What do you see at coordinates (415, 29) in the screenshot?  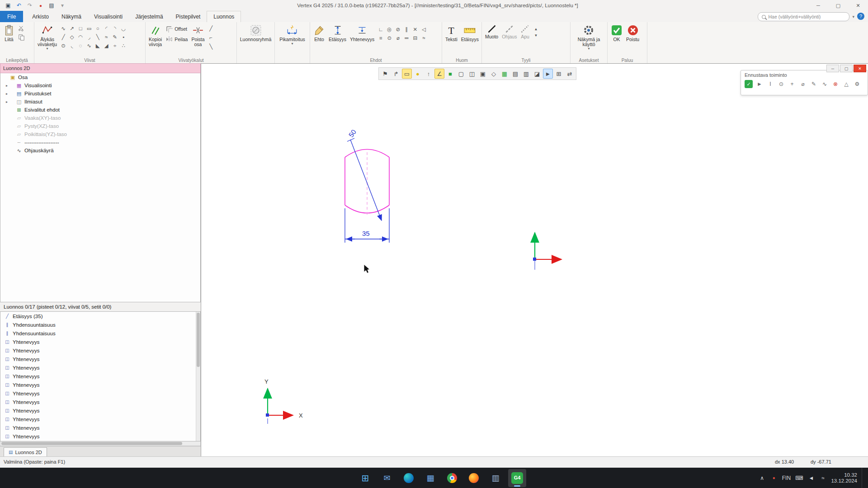 I see `cross-icon: ✕` at bounding box center [415, 29].